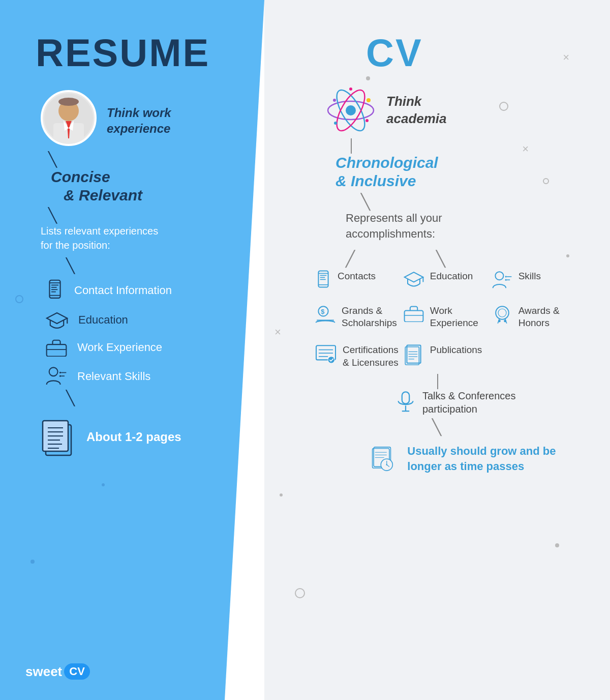 The width and height of the screenshot is (610, 700). I want to click on connector-slash-3: ╲, so click(152, 266).